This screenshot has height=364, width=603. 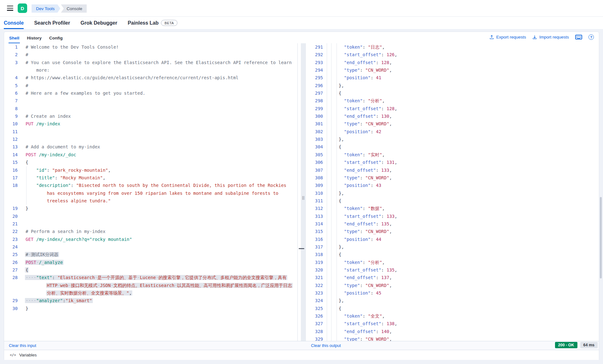 What do you see at coordinates (99, 23) in the screenshot?
I see `tab-grok-debugger: Grok Debugger` at bounding box center [99, 23].